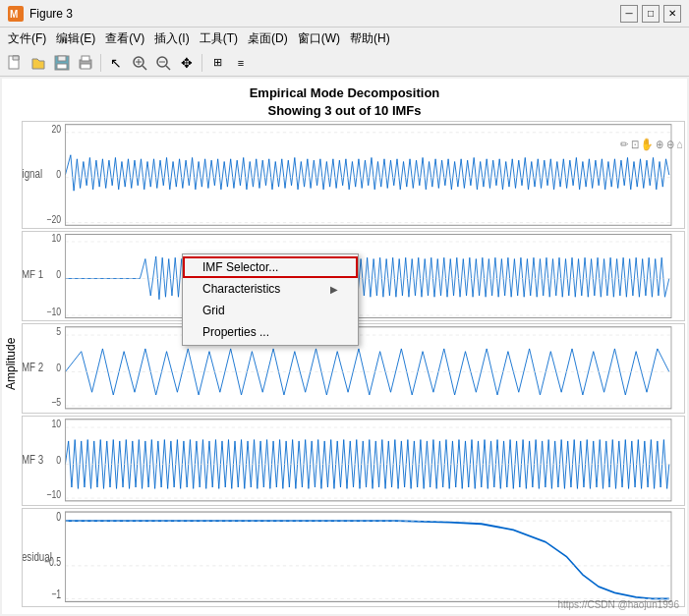  What do you see at coordinates (163, 63) in the screenshot?
I see `zoom-out-button` at bounding box center [163, 63].